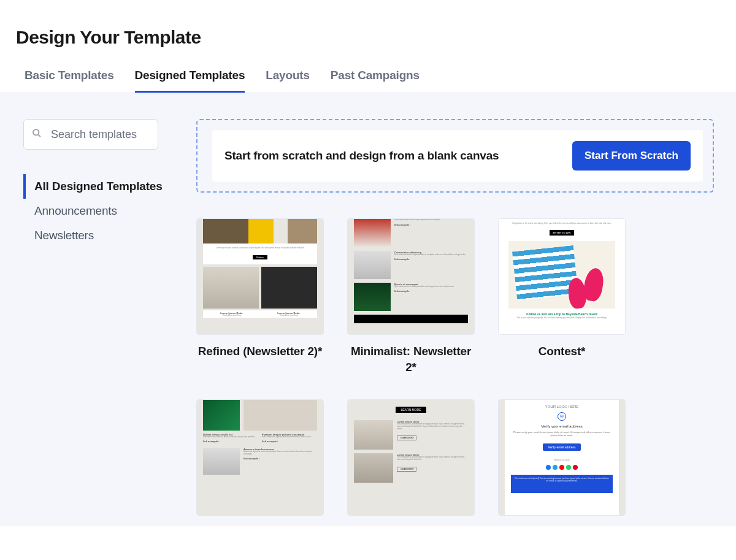  I want to click on category-newsletters: Newsletters, so click(110, 236).